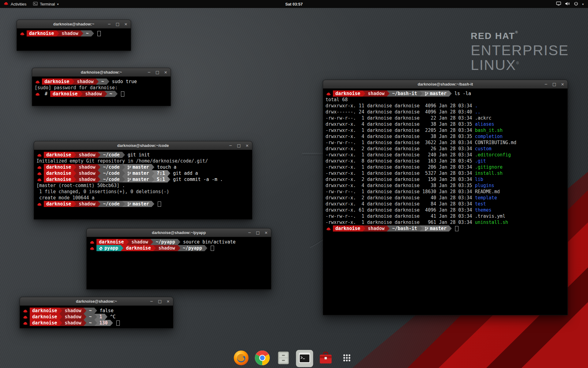 The image size is (588, 368). What do you see at coordinates (570, 4) in the screenshot?
I see `system-menu: ▾` at bounding box center [570, 4].